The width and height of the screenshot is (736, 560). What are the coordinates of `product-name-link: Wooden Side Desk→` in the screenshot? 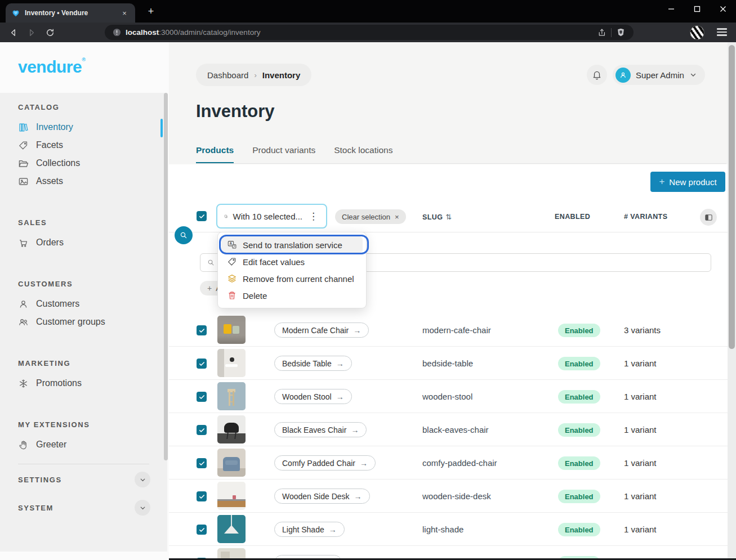 It's located at (322, 496).